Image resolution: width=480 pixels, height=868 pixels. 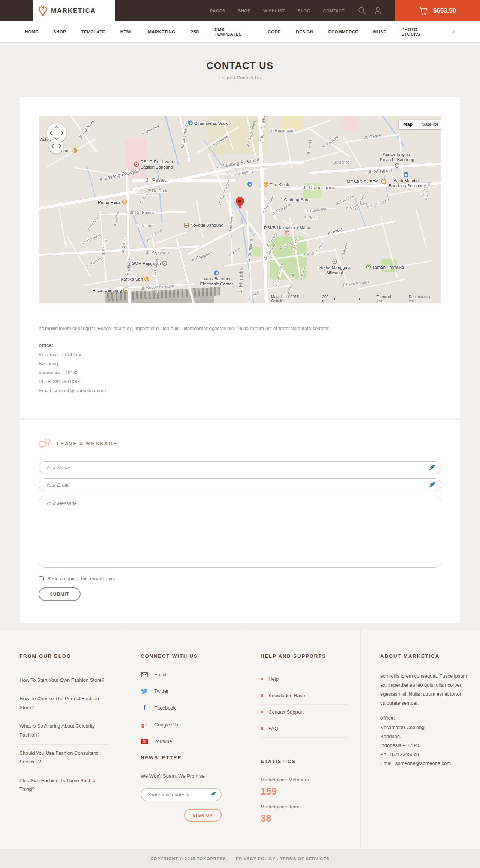 I want to click on category-psd: PSD, so click(x=195, y=32).